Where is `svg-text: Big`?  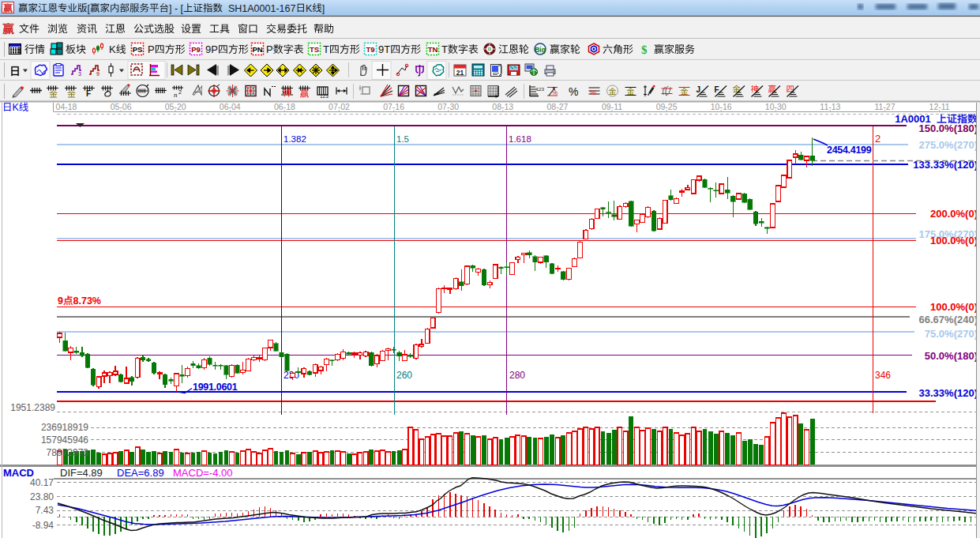
svg-text: Big is located at coordinates (540, 50).